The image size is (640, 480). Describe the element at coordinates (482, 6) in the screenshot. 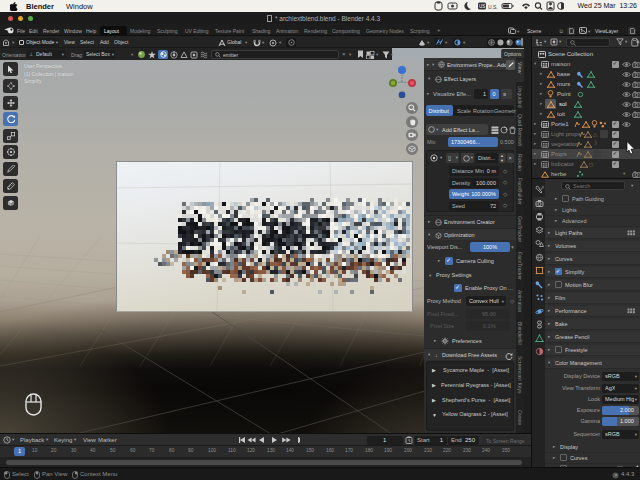

I see `svg-text: US` at that location.